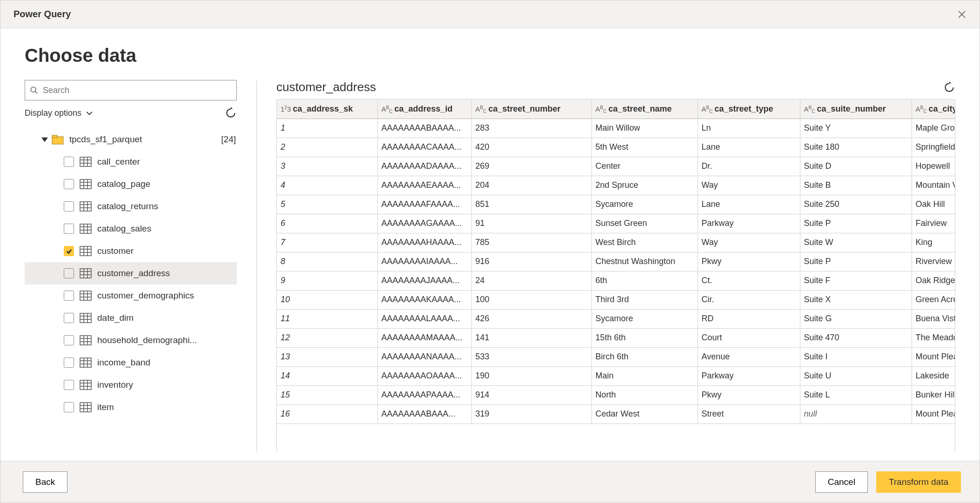  Describe the element at coordinates (531, 205) in the screenshot. I see `table-cell: 851` at that location.